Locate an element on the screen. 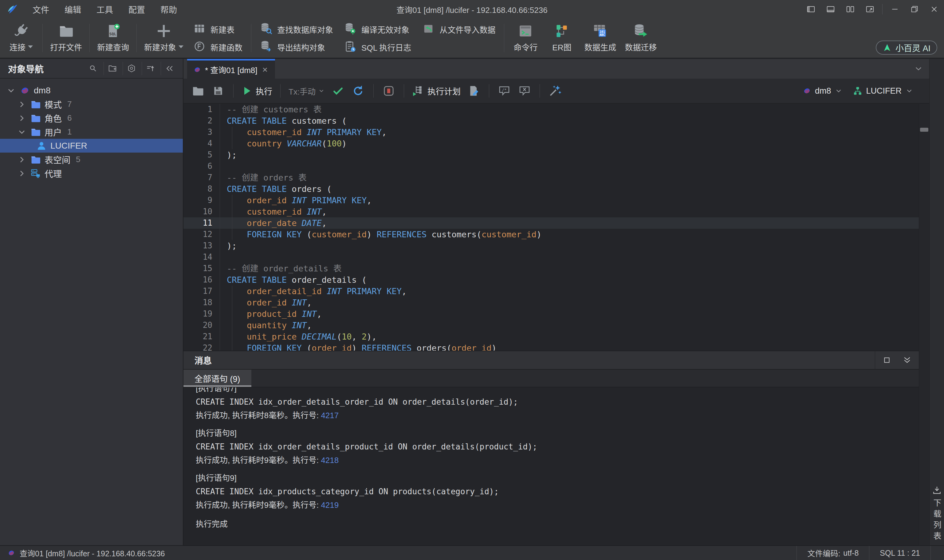 Image resolution: width=944 pixels, height=560 pixels. tree-item-dm8: dm8 is located at coordinates (91, 91).